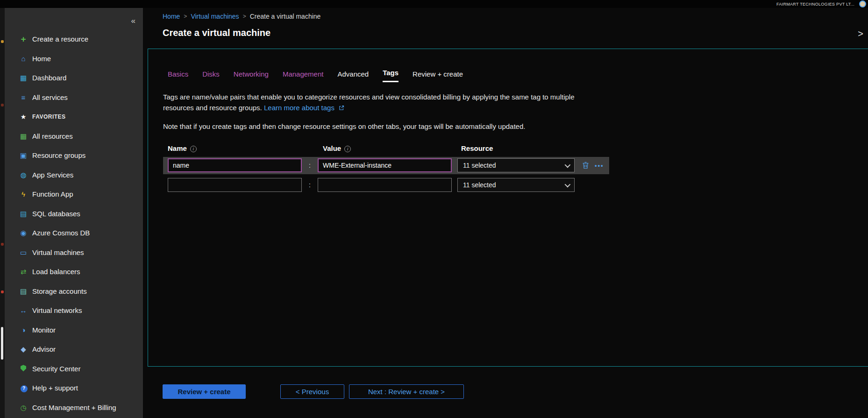 The height and width of the screenshot is (418, 868). What do you see at coordinates (386, 185) in the screenshot?
I see `tag-row: : 11 selected` at bounding box center [386, 185].